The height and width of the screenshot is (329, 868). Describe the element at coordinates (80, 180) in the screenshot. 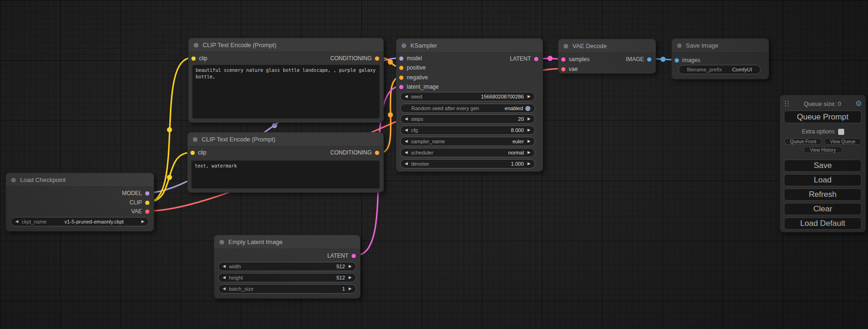

I see `node-titlebar: Load Checkpoint` at that location.